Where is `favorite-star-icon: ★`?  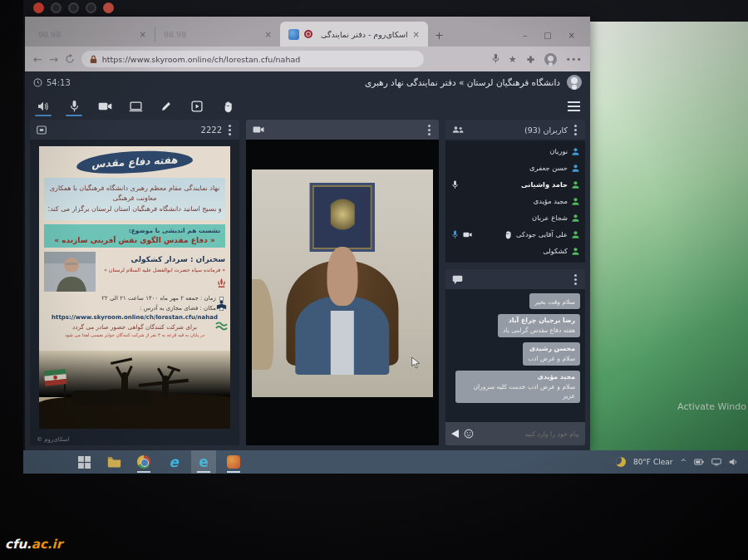 favorite-star-icon: ★ is located at coordinates (513, 60).